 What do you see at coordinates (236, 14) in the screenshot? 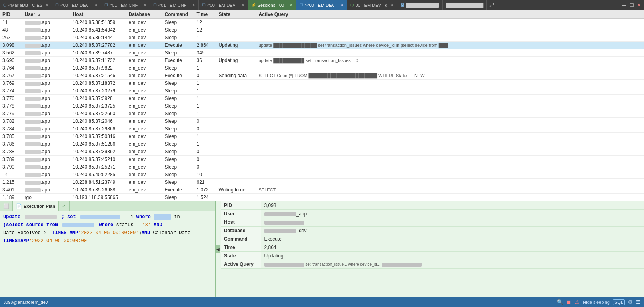
I see `col-header-state: State` at bounding box center [236, 14].